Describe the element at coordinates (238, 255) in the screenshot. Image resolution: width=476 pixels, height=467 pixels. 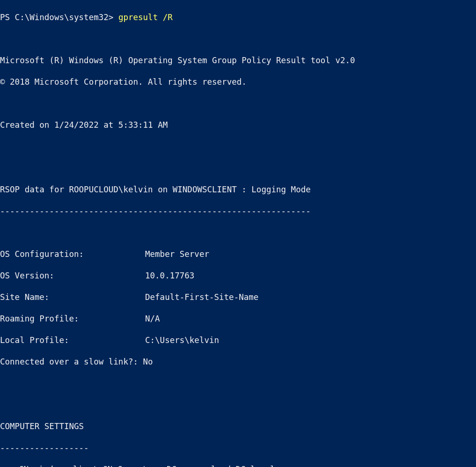
I see `os-config-row: OS Configuration:Member Server` at that location.